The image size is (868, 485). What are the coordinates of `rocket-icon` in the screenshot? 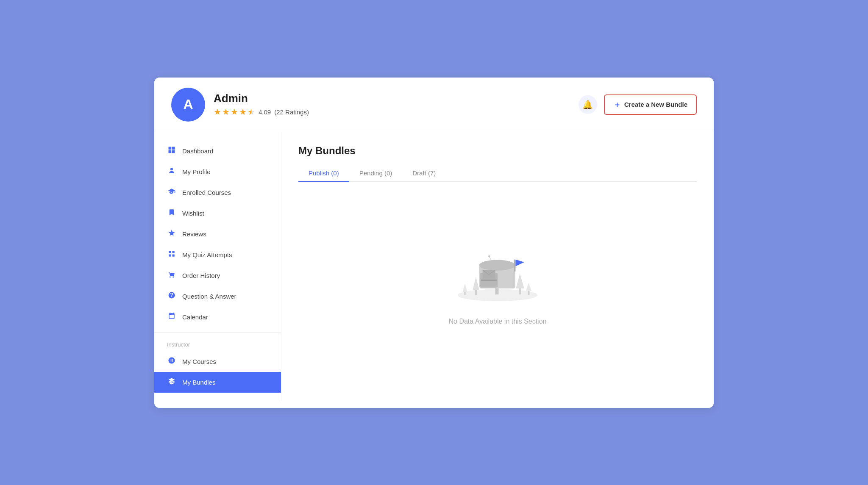 It's located at (172, 362).